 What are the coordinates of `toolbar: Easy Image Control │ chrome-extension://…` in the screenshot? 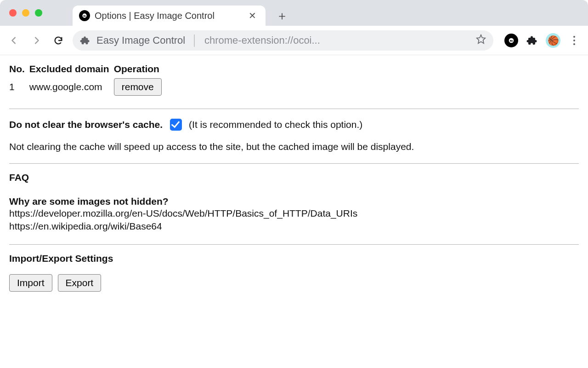 It's located at (294, 40).